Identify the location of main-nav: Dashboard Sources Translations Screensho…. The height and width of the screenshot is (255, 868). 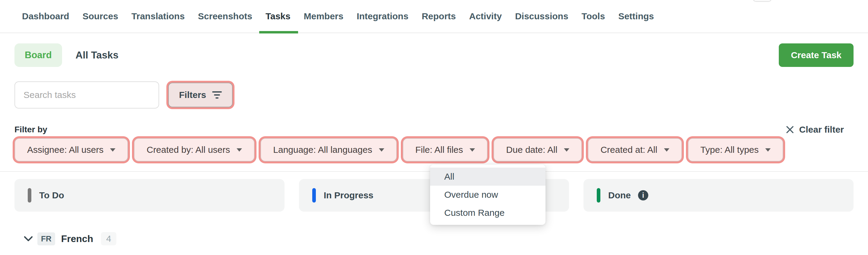
(434, 17).